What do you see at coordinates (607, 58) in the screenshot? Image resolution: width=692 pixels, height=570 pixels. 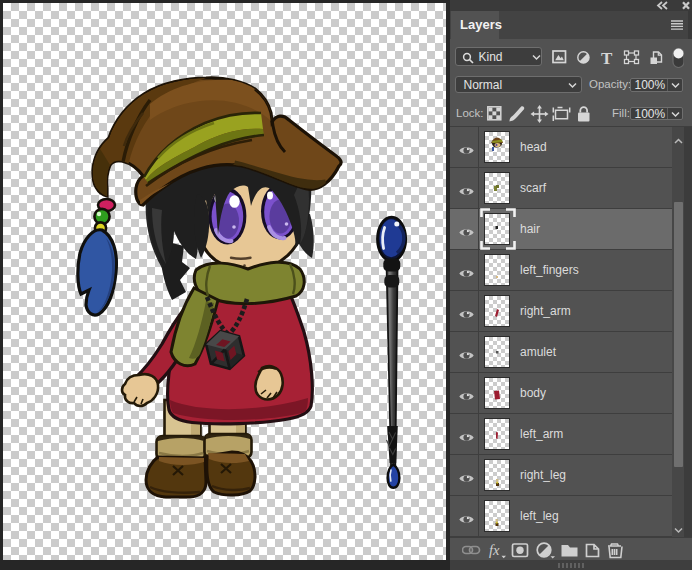 I see `svg-text: T` at bounding box center [607, 58].